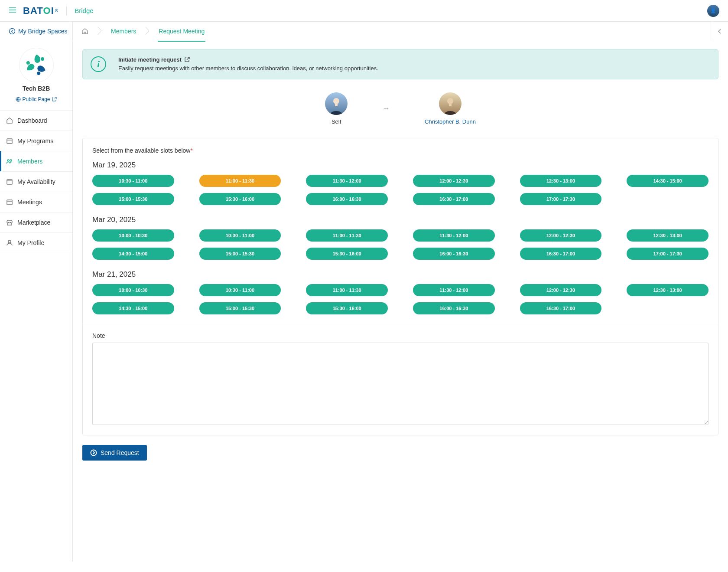  What do you see at coordinates (36, 222) in the screenshot?
I see `nav-marketplace: Marketplace` at bounding box center [36, 222].